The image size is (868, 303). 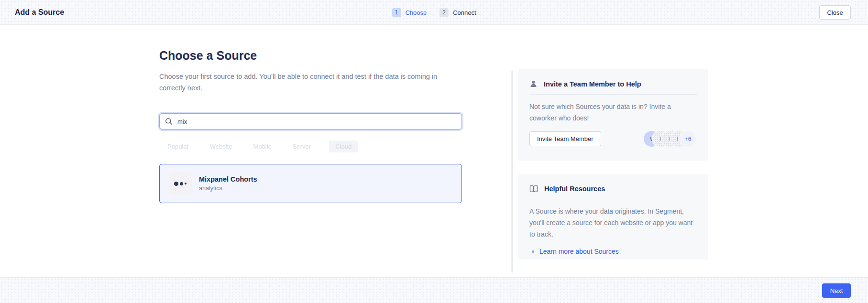 What do you see at coordinates (613, 139) in the screenshot?
I see `invite-row: Invite Team Member V T T R +6` at bounding box center [613, 139].